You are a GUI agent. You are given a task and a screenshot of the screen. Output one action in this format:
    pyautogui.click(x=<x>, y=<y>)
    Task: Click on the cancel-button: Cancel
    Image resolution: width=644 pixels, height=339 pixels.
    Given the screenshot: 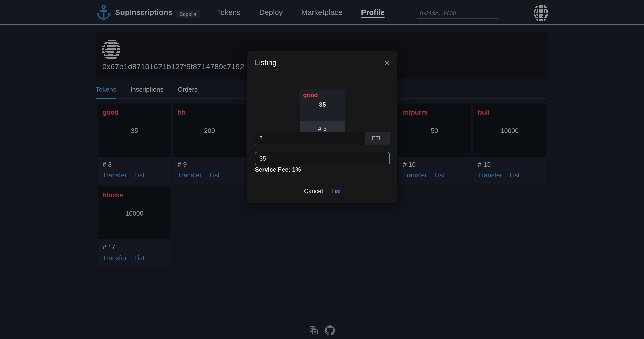 What is the action you would take?
    pyautogui.click(x=313, y=191)
    